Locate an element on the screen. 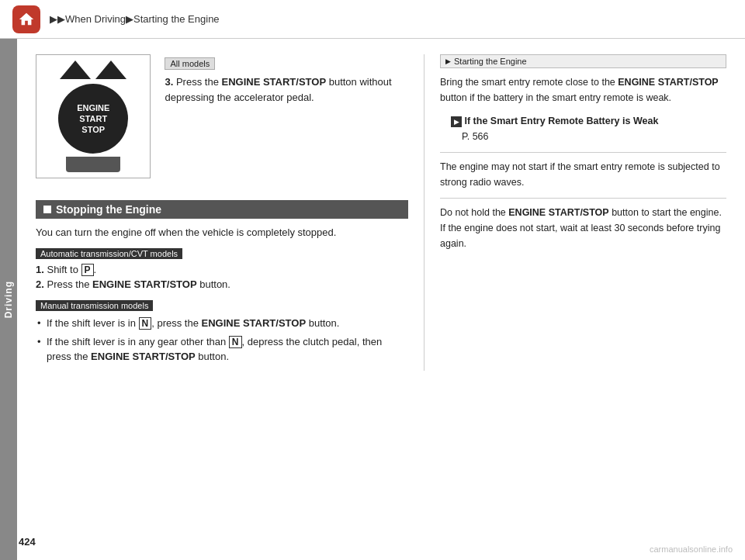 The width and height of the screenshot is (745, 560). top-row: ENGINE START STOP All models 3. Press th… is located at coordinates (222, 122).